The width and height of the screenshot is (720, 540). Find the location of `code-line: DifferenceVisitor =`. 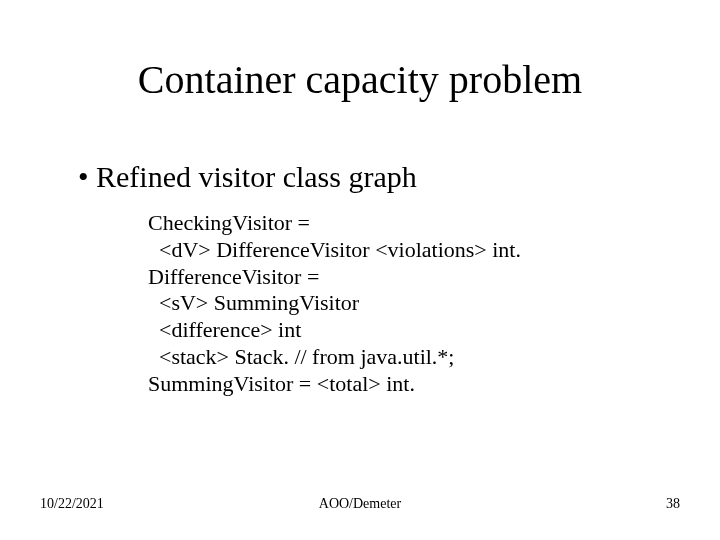

code-line: DifferenceVisitor = is located at coordinates (234, 276).